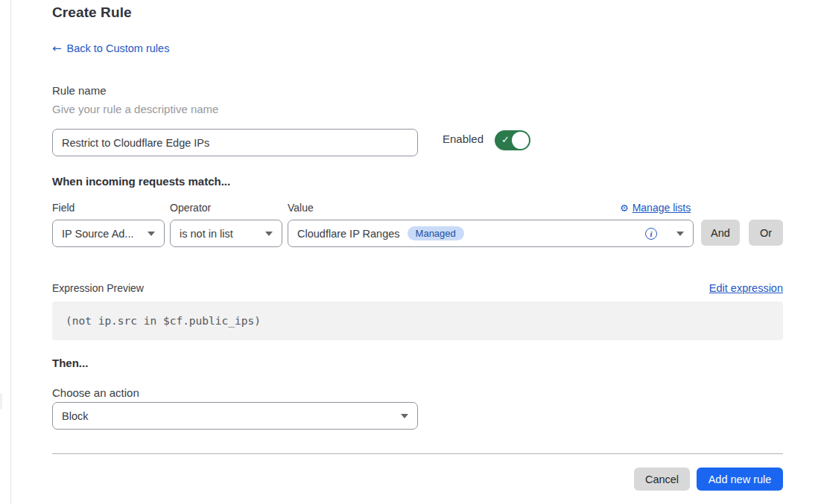  What do you see at coordinates (63, 208) in the screenshot?
I see `field-label: Field` at bounding box center [63, 208].